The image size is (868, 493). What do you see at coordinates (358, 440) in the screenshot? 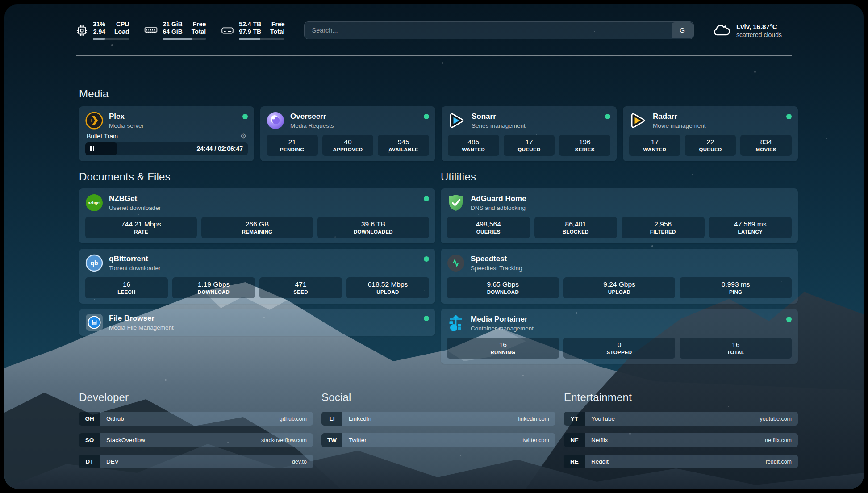
I see `bookmark-name: Twitter` at bounding box center [358, 440].